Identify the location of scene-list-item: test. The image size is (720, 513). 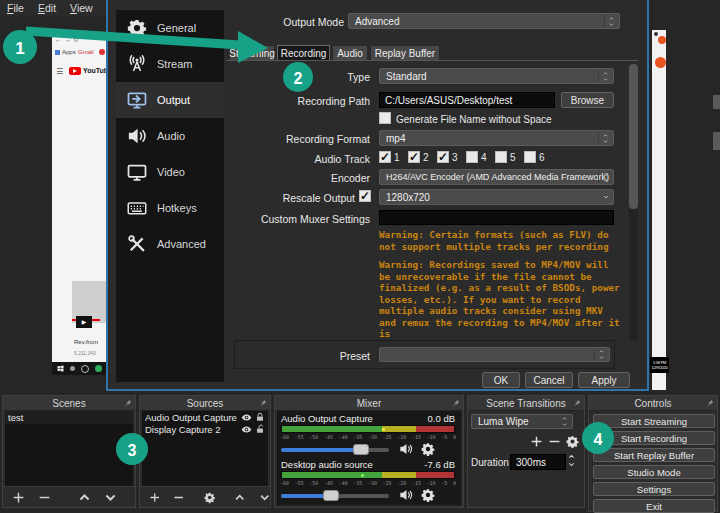
(69, 418).